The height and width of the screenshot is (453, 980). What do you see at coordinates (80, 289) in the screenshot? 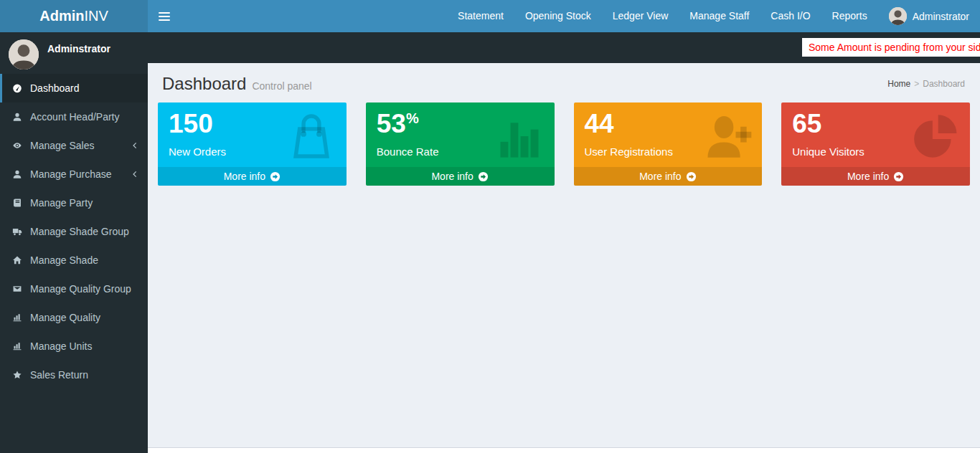
I see `sidebar-item-label: Manage Quality Group` at bounding box center [80, 289].